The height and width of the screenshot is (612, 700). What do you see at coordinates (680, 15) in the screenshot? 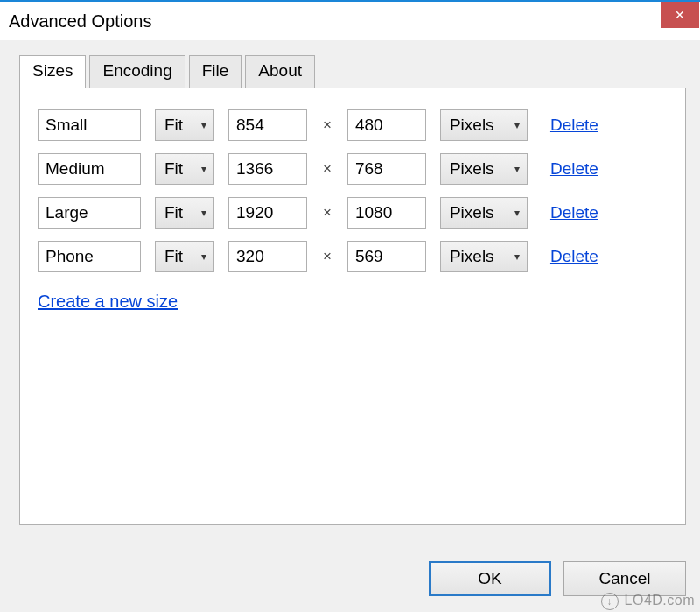
I see `close-icon: ✕` at bounding box center [680, 15].